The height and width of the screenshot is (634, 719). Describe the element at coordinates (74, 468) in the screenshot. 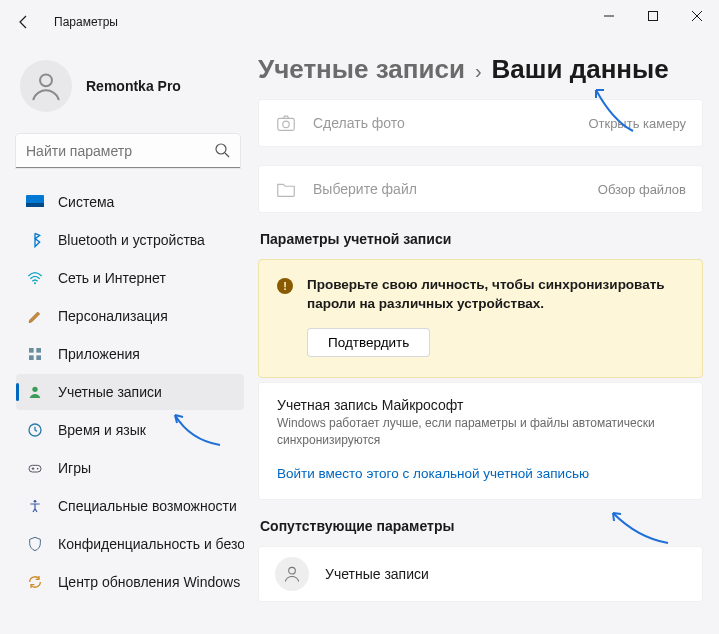

I see `sidebar-item-label: Игры` at that location.